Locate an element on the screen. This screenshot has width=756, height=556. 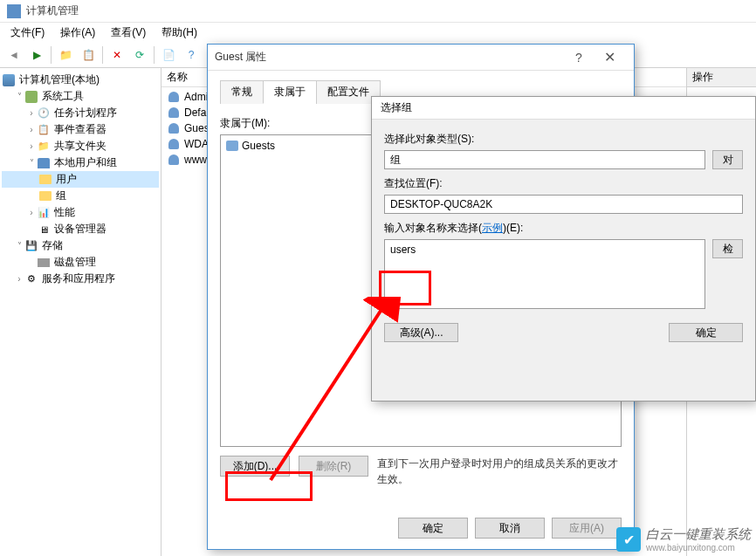
forward-button: ▶ is located at coordinates (37, 55).